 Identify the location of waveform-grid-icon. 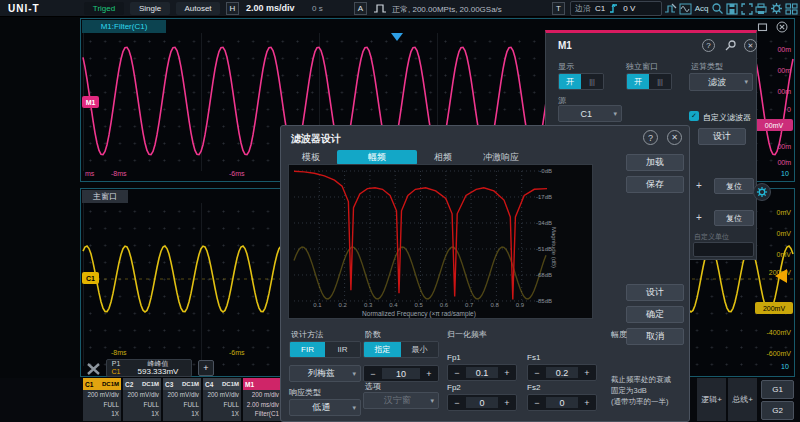
(686, 9).